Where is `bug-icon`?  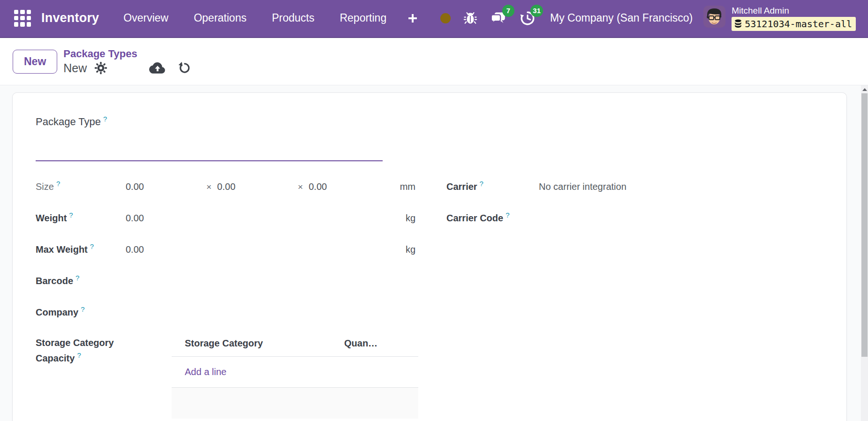 bug-icon is located at coordinates (470, 18).